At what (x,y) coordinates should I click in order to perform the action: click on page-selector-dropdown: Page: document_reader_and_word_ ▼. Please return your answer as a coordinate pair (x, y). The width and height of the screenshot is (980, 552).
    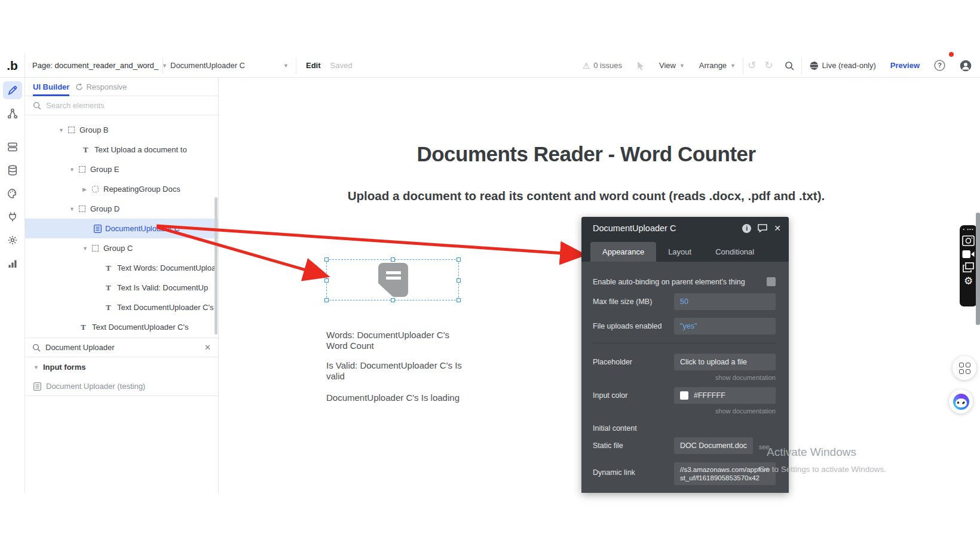
    Looking at the image, I should click on (94, 66).